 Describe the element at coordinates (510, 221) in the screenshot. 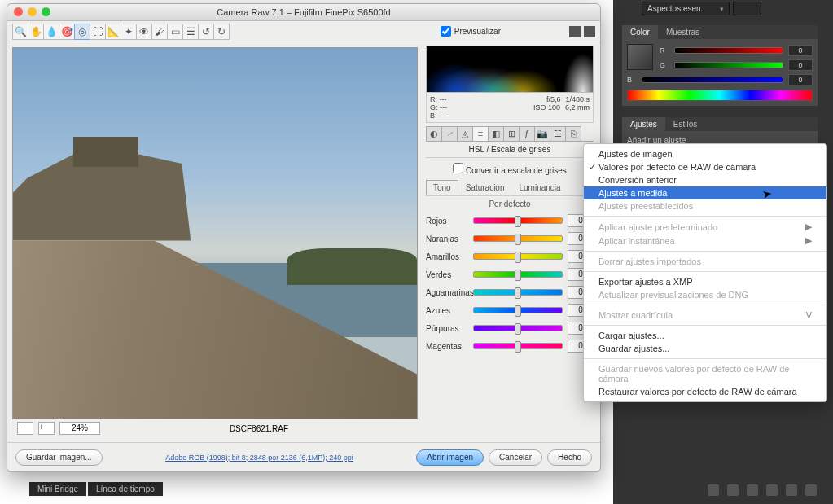

I see `slider-row-rojos: Rojos0` at that location.